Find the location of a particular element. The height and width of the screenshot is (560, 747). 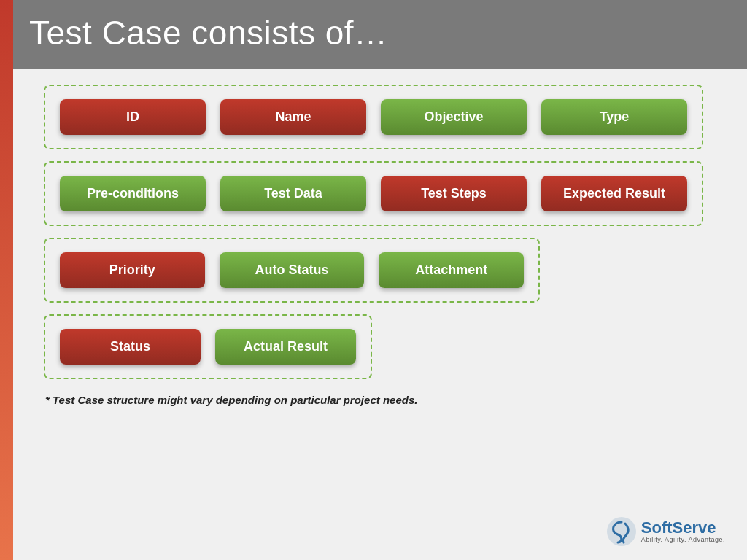

logo: SoftServe Ability. Agility. Advantage. is located at coordinates (665, 532).